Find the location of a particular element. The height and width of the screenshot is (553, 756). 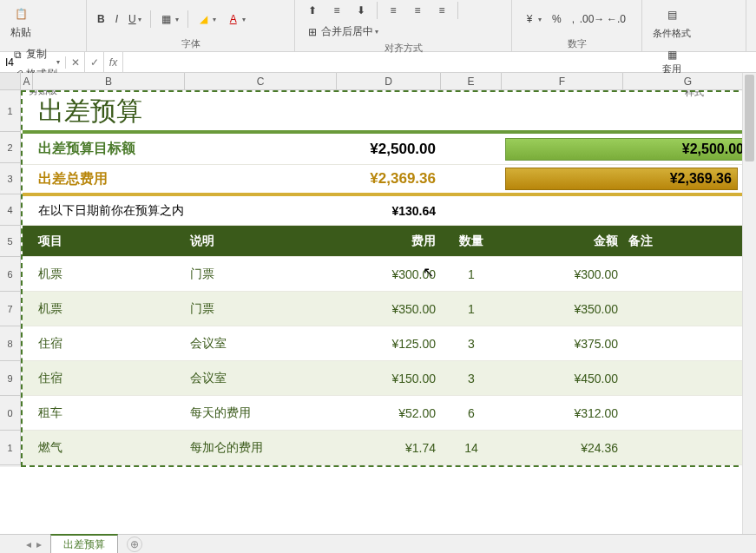

align-left-button: ≡ is located at coordinates (393, 10).